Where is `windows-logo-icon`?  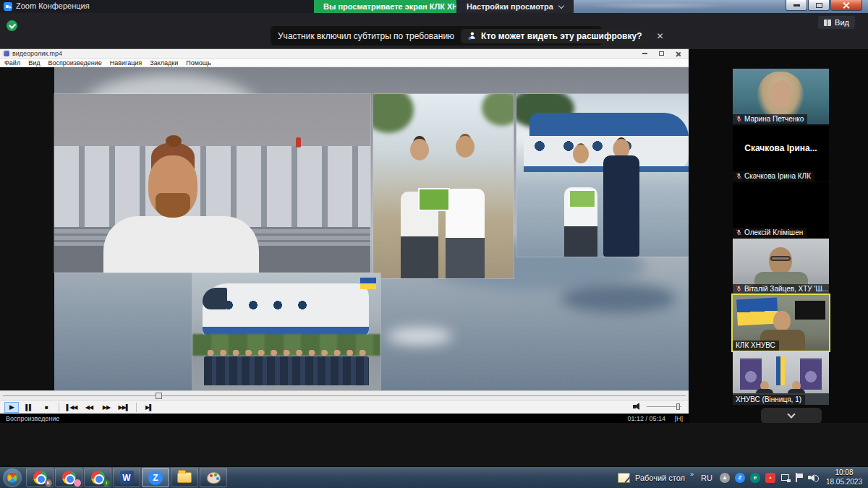
windows-logo-icon is located at coordinates (12, 478).